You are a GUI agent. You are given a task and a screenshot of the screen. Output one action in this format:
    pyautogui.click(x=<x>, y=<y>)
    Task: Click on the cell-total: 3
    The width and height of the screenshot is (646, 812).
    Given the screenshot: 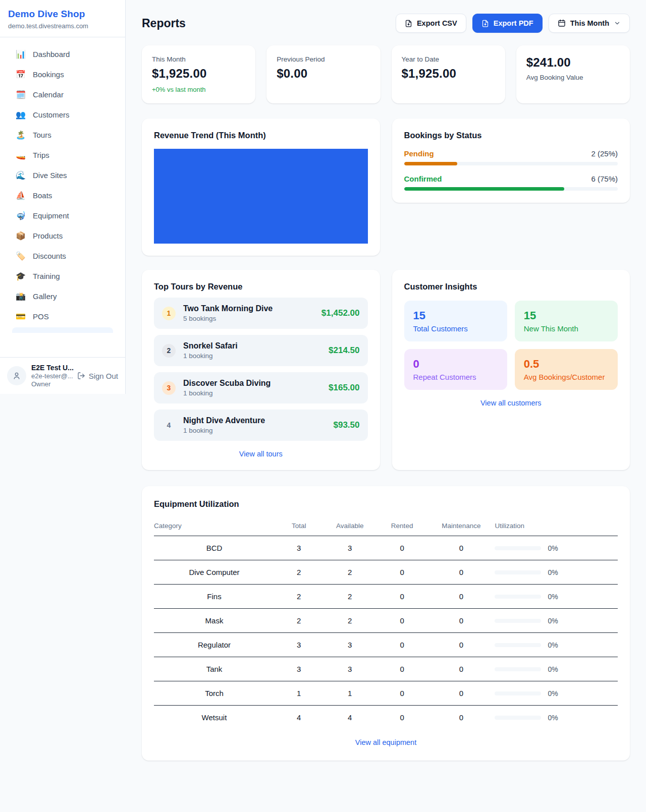 What is the action you would take?
    pyautogui.click(x=299, y=645)
    